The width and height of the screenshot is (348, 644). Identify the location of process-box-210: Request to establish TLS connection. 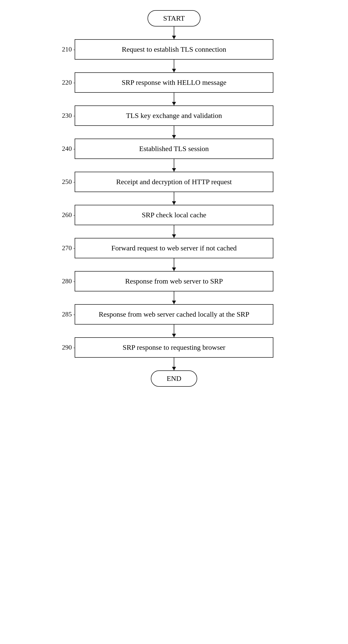
(174, 49).